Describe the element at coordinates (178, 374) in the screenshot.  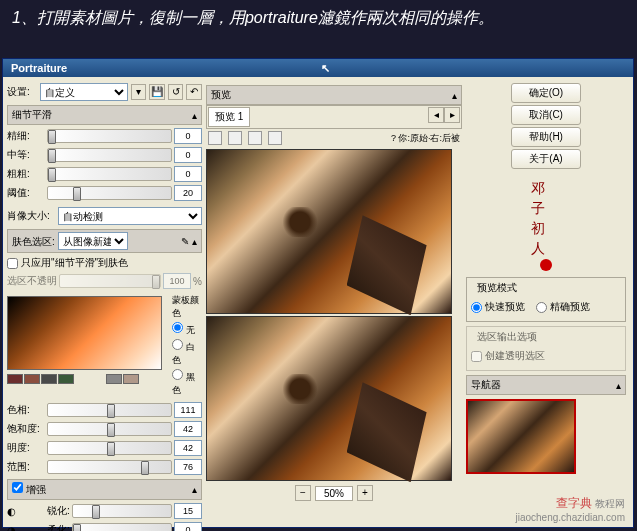
I see `mask-black-radio` at that location.